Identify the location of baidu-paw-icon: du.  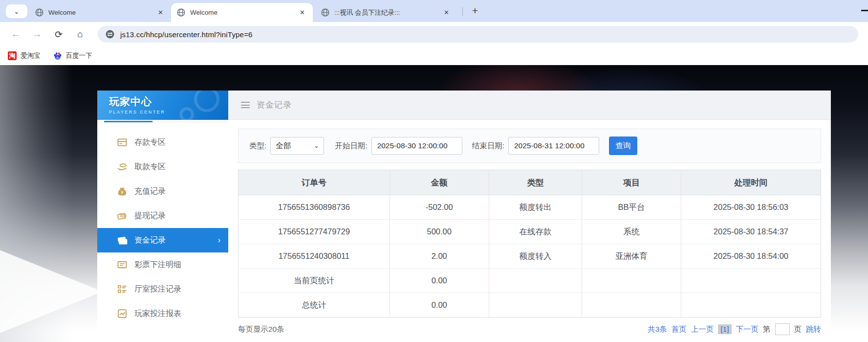
(58, 56).